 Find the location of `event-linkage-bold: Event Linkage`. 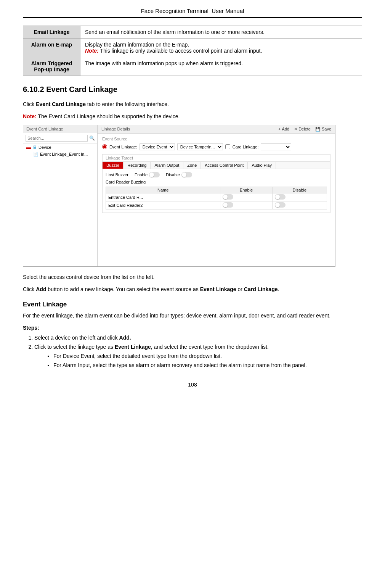

event-linkage-bold: Event Linkage is located at coordinates (218, 289).